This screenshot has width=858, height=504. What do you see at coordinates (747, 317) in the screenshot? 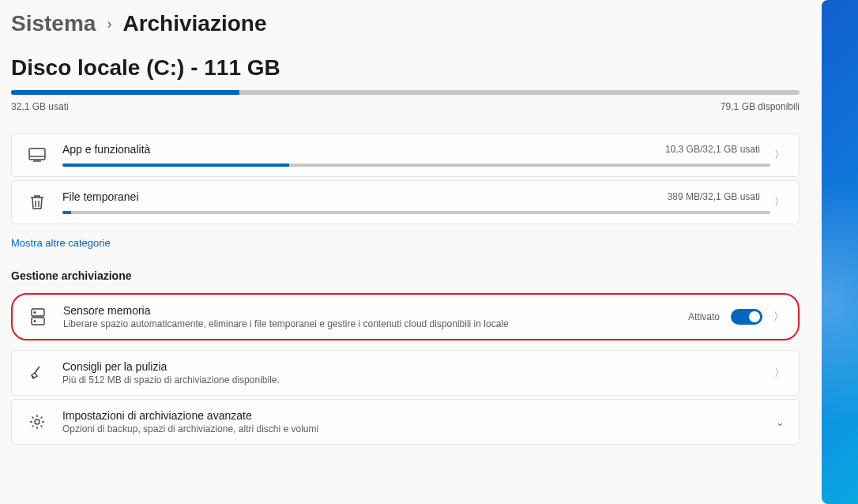
I see `storage-sense-toggle` at bounding box center [747, 317].